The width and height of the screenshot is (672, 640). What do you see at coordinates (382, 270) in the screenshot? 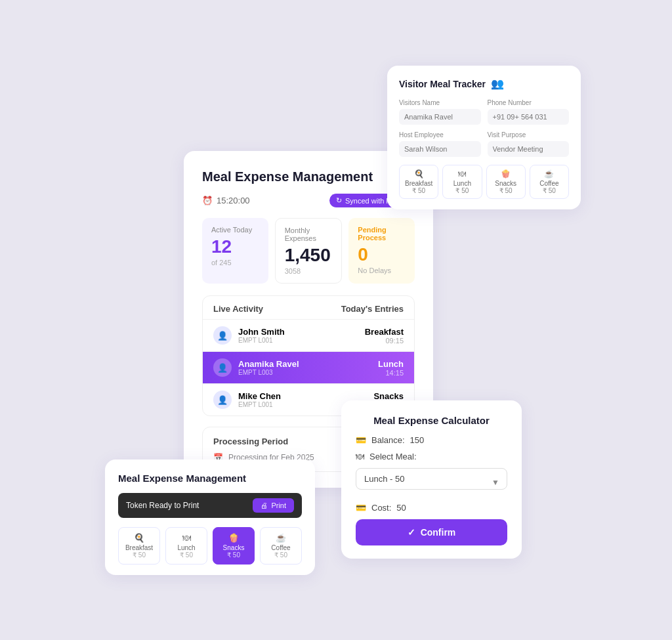
I see `pending-sub: No Delays` at bounding box center [382, 270].